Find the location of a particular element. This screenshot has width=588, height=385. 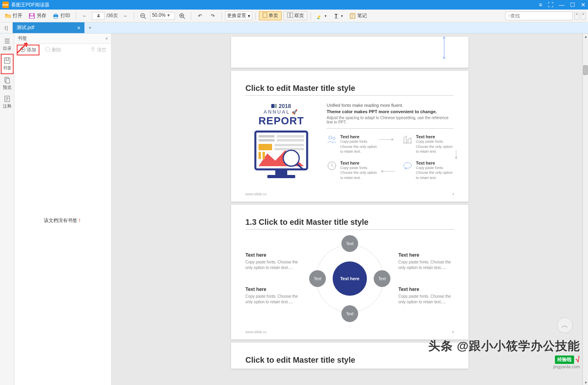

single-page-icon is located at coordinates (265, 16).